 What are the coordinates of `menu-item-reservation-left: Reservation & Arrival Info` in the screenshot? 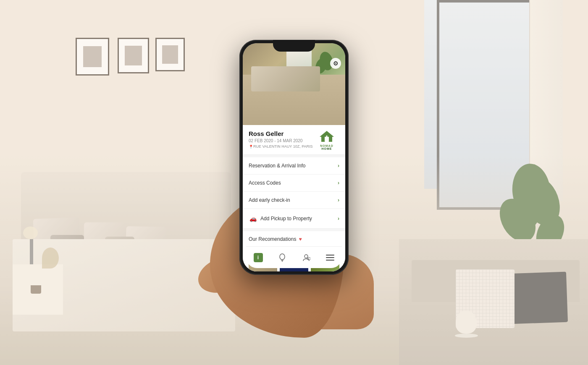 It's located at (277, 166).